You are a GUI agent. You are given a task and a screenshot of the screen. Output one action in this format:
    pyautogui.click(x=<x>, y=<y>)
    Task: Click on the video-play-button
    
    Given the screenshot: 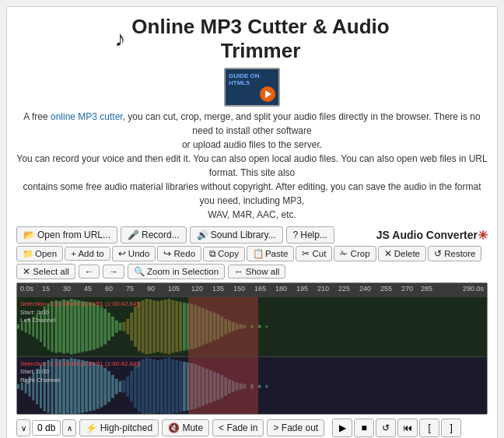 What is the action you would take?
    pyautogui.click(x=268, y=94)
    